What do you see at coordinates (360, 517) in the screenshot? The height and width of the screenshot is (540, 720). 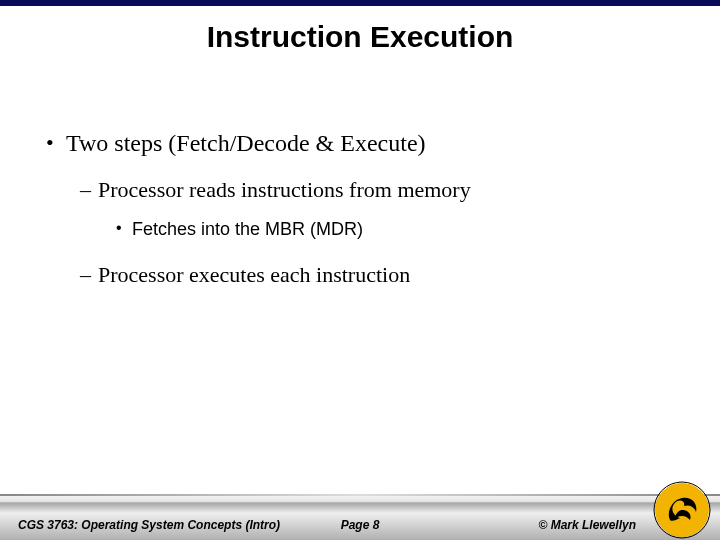 I see `footer-background` at bounding box center [360, 517].